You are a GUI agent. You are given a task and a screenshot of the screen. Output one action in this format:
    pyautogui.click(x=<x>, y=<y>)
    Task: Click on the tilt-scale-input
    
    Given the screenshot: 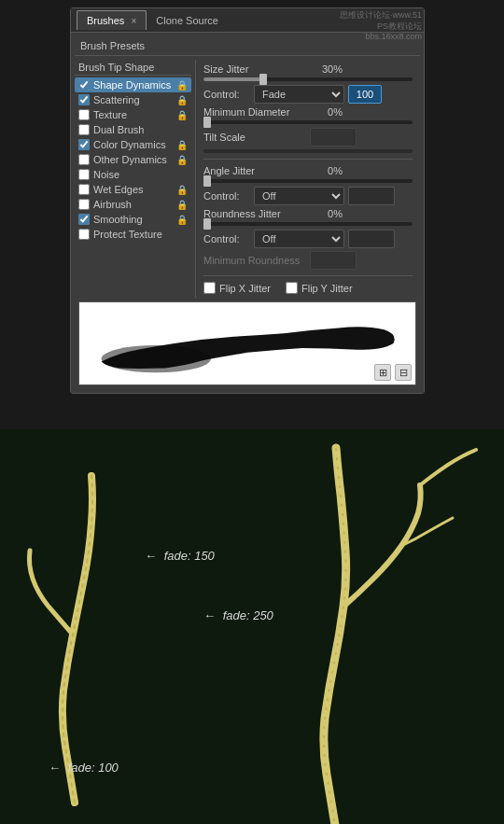 What is the action you would take?
    pyautogui.click(x=333, y=137)
    